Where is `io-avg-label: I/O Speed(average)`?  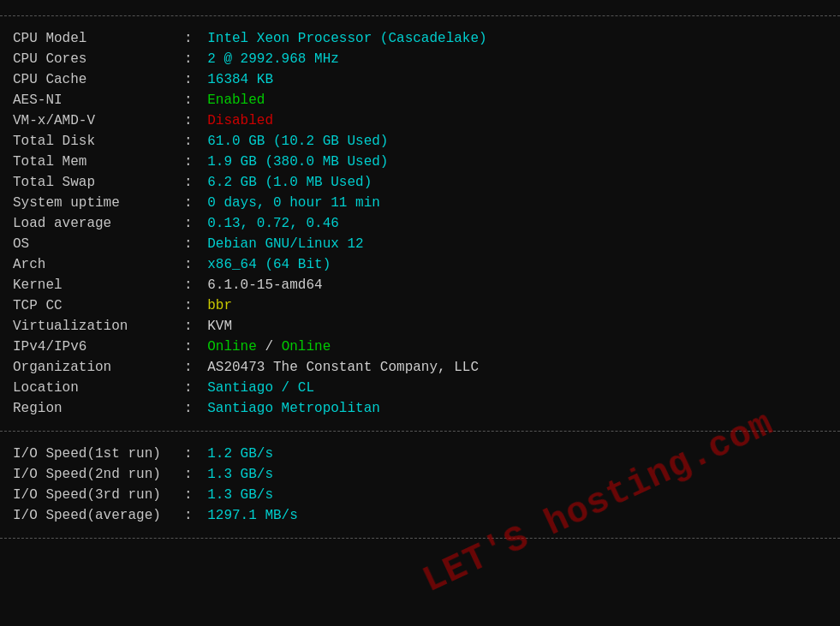
io-avg-label: I/O Speed(average) is located at coordinates (98, 516).